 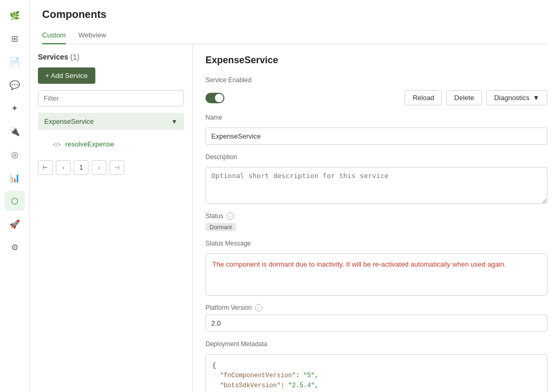 What do you see at coordinates (295, 36) in the screenshot?
I see `tabs-container: Custom Webview` at bounding box center [295, 36].